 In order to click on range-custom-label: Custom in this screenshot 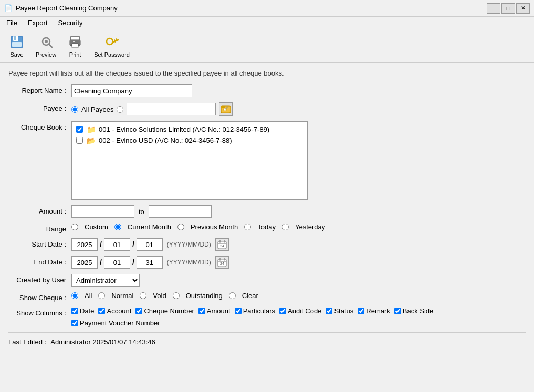, I will do `click(97, 227)`.